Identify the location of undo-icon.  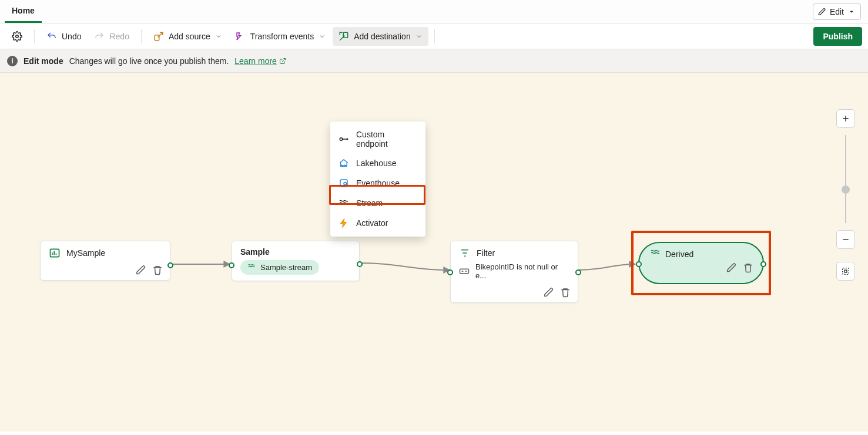
(52, 36).